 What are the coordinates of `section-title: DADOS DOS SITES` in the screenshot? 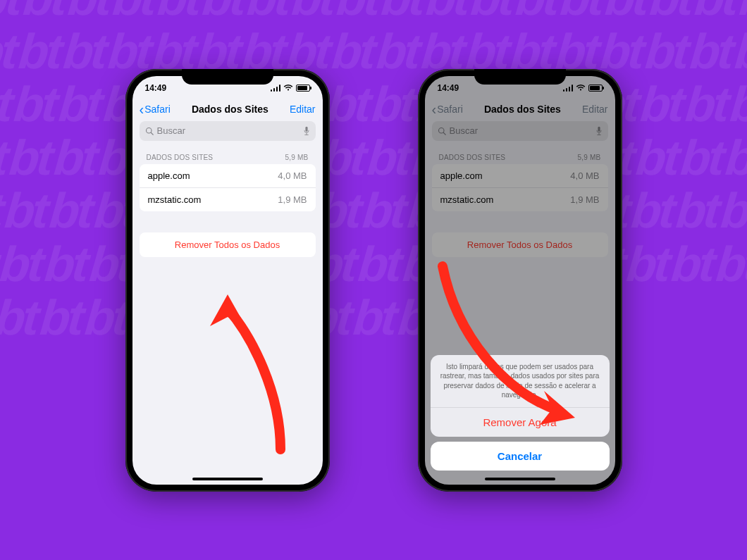 It's located at (180, 158).